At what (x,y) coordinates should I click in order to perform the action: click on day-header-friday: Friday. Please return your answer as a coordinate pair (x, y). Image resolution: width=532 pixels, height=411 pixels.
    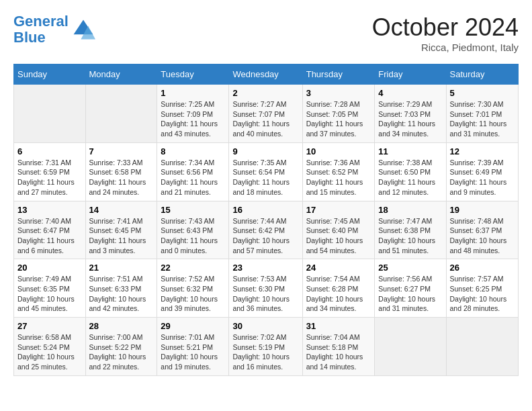
    Looking at the image, I should click on (410, 75).